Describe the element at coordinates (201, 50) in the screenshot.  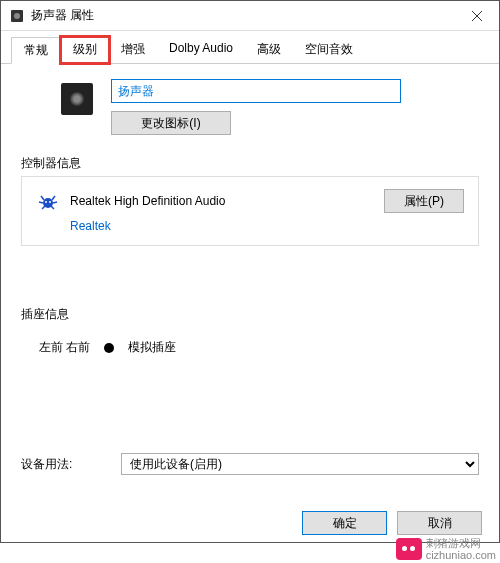
I see `tab-dolby: Dolby Audio` at that location.